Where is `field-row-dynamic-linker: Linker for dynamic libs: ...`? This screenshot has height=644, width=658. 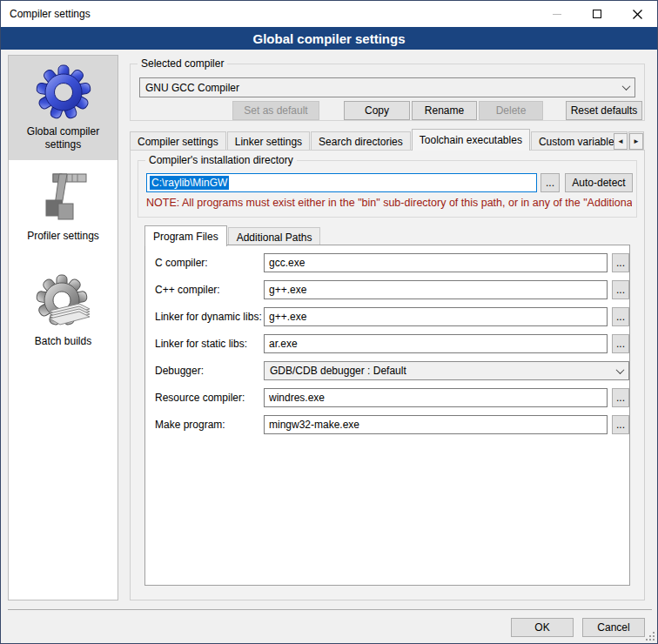
field-row-dynamic-linker: Linker for dynamic libs: ... is located at coordinates (387, 317).